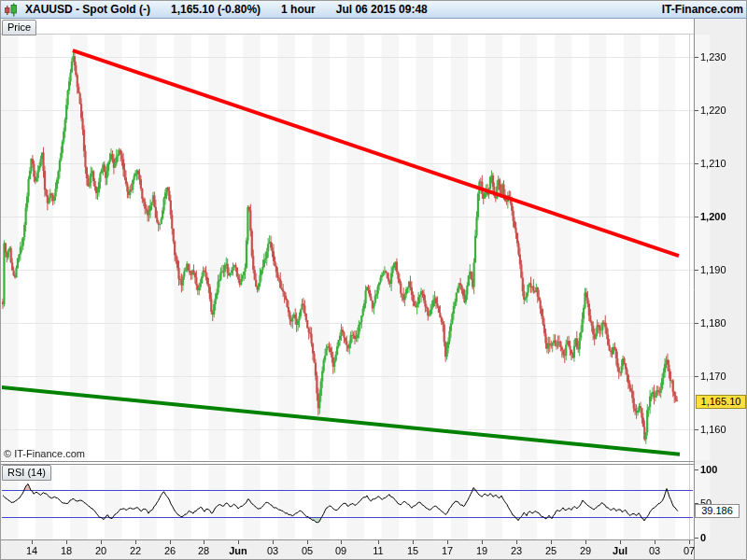 The image size is (747, 560). Describe the element at coordinates (19, 28) in the screenshot. I see `tab-price: Price` at that location.